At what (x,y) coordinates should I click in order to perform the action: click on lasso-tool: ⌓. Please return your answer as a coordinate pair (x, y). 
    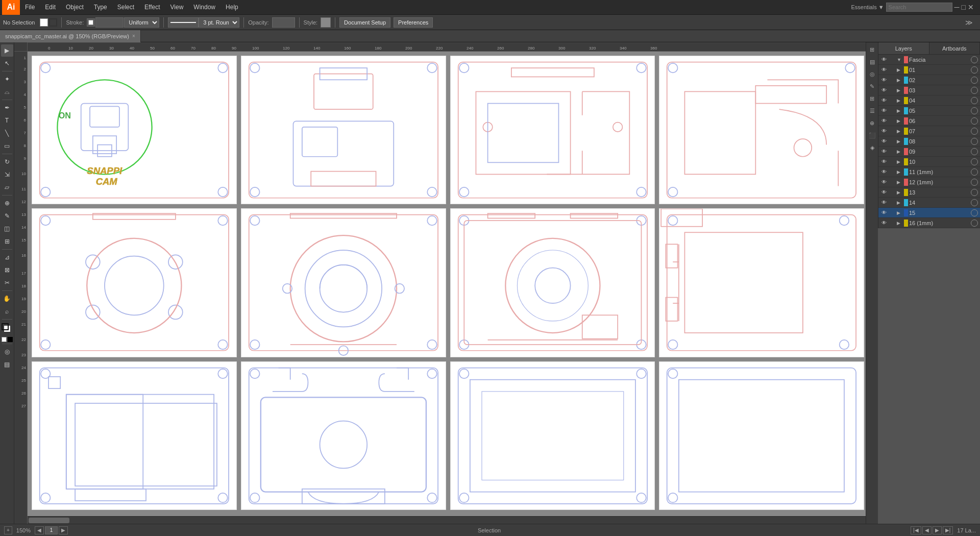
    Looking at the image, I should click on (7, 92).